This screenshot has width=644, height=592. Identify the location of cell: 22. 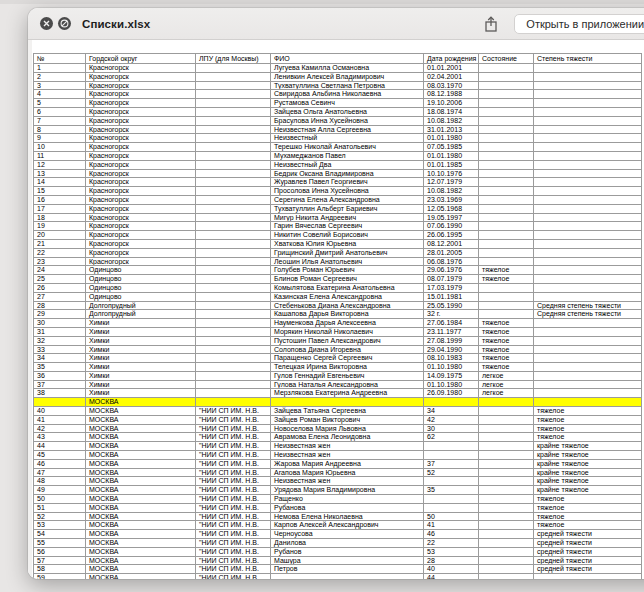
(452, 544).